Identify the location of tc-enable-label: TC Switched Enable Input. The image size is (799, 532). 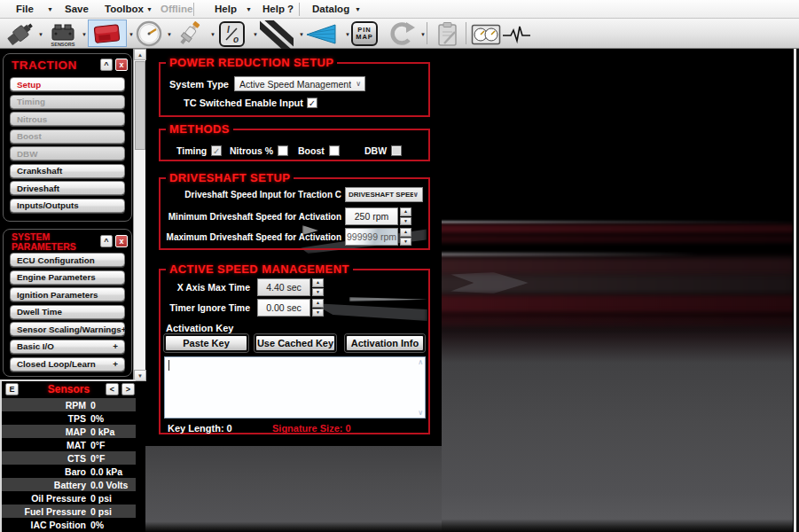
(232, 103).